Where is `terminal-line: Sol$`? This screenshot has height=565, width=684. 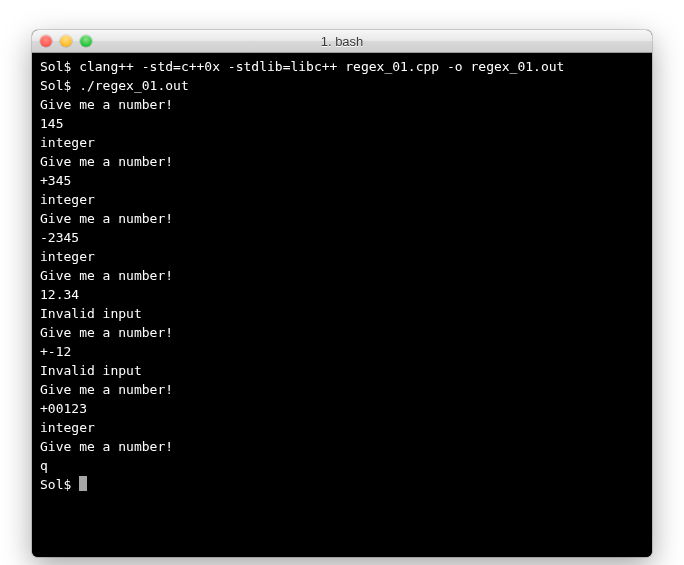 terminal-line: Sol$ is located at coordinates (342, 484).